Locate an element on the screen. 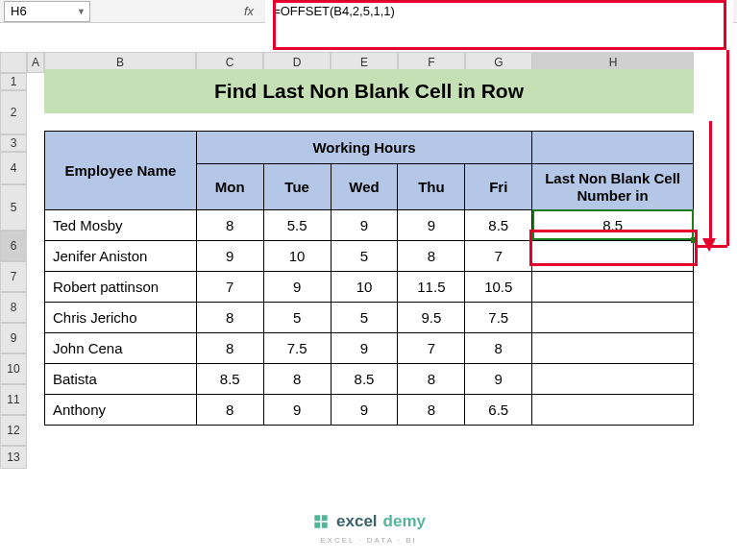 This screenshot has height=560, width=737. chevron-down-icon: ▼ is located at coordinates (81, 12).